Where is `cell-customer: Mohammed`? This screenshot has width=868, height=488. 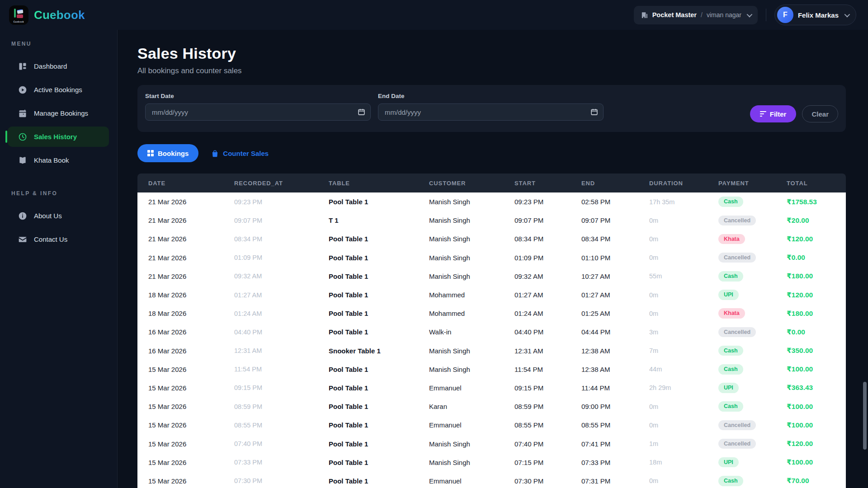 cell-customer: Mohammed is located at coordinates (472, 314).